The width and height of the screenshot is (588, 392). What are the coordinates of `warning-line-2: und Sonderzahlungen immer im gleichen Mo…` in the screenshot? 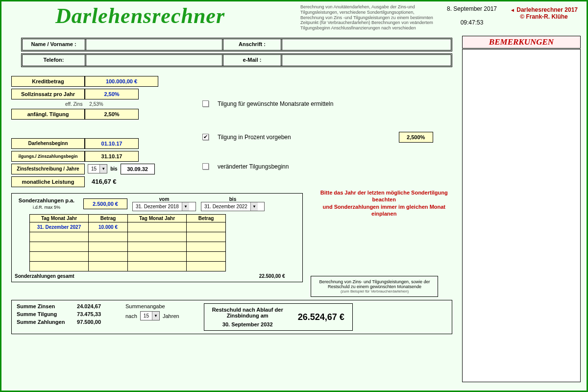 It's located at (384, 211).